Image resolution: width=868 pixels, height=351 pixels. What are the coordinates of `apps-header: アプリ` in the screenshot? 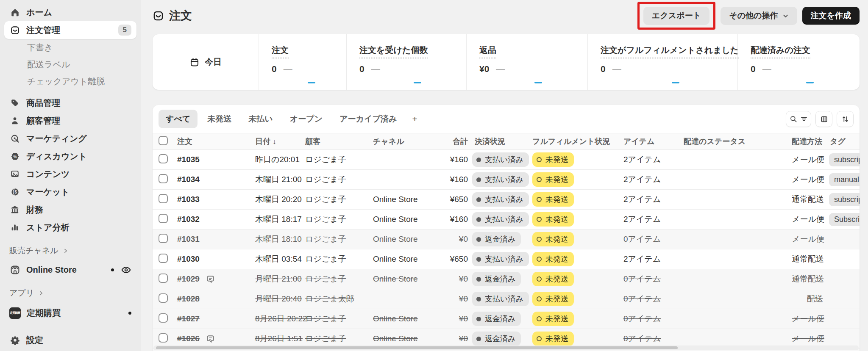 It's located at (70, 293).